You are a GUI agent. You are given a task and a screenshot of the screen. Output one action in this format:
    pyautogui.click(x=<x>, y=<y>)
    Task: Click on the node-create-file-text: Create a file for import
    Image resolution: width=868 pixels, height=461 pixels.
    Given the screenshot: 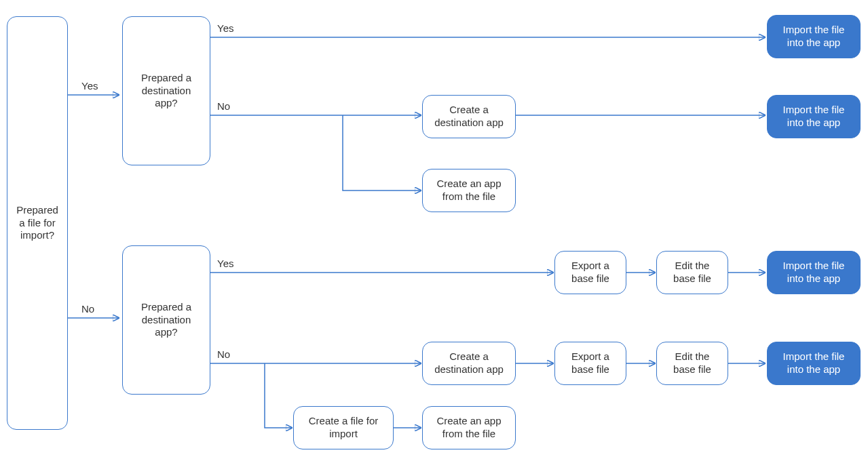 What is the action you would take?
    pyautogui.click(x=343, y=428)
    